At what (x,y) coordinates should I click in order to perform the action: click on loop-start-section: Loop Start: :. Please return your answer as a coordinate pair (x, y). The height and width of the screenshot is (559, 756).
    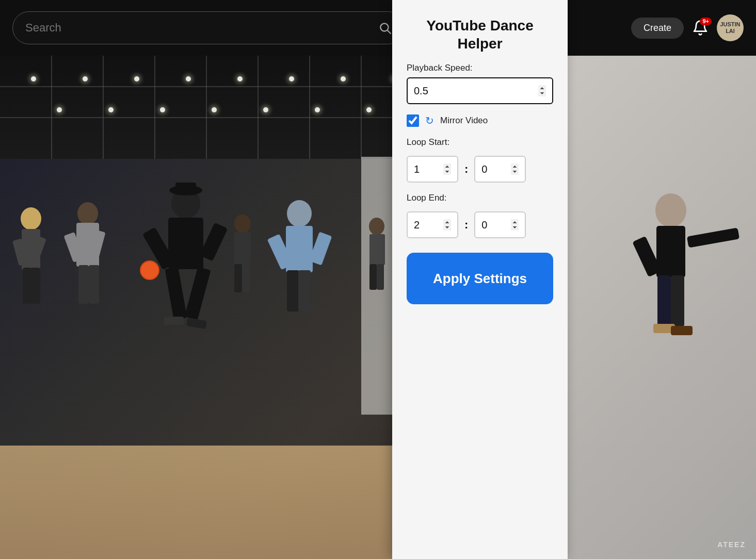
    Looking at the image, I should click on (480, 160).